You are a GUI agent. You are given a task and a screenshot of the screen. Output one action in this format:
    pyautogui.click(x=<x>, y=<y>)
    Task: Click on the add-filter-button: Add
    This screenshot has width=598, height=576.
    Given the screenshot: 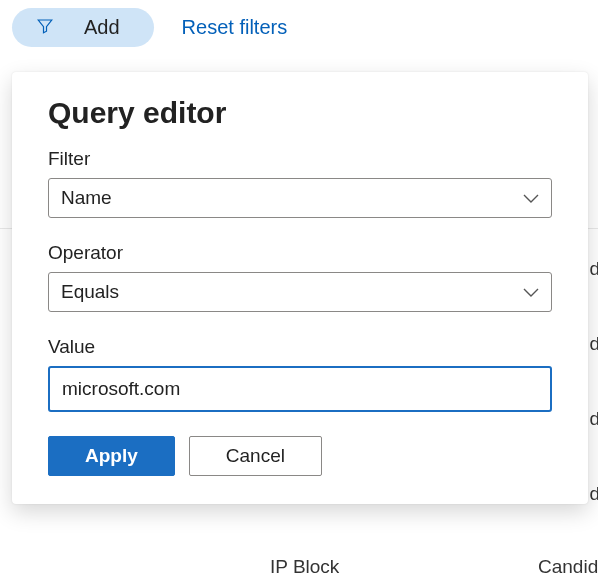 What is the action you would take?
    pyautogui.click(x=83, y=28)
    